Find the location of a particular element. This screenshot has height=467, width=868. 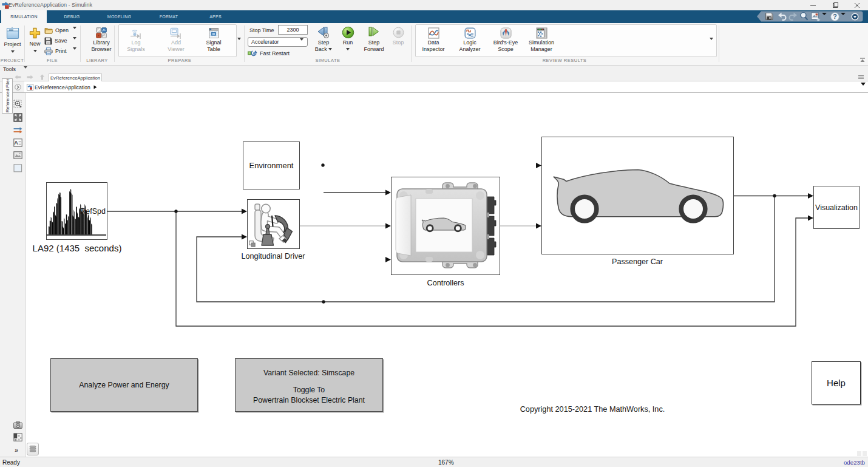

block-passenger-car is located at coordinates (637, 196).